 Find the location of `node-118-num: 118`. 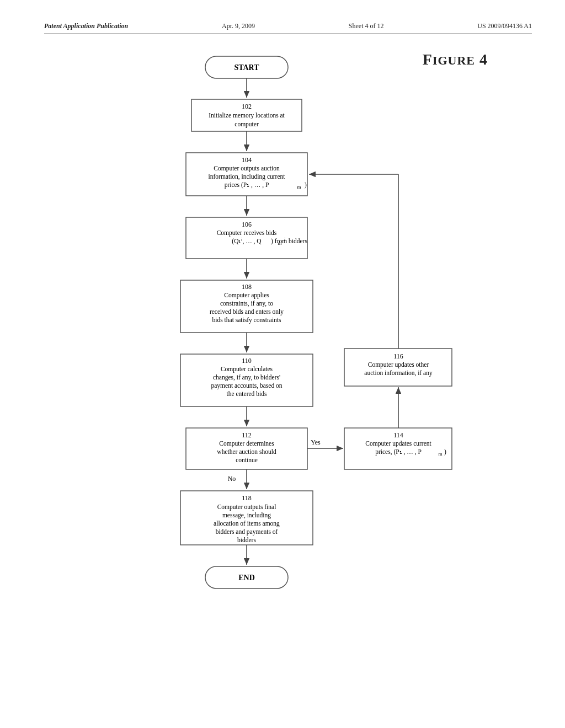

node-118-num: 118 is located at coordinates (247, 498).